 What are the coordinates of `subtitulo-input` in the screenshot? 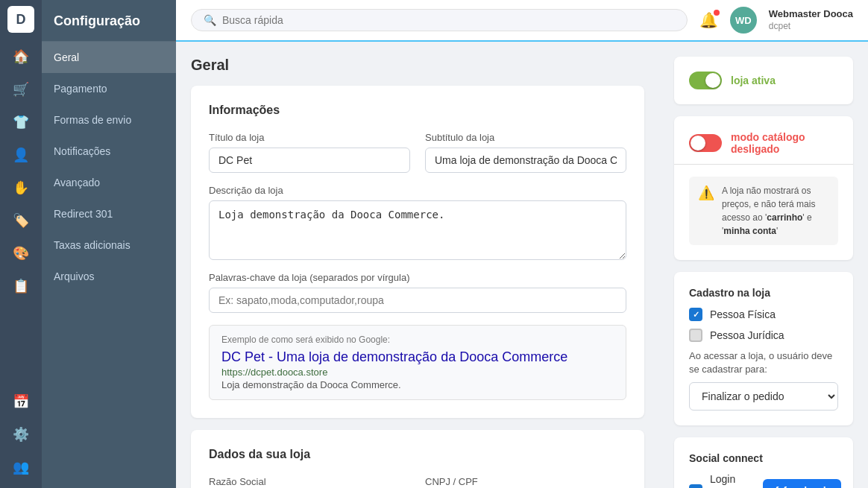 It's located at (526, 160).